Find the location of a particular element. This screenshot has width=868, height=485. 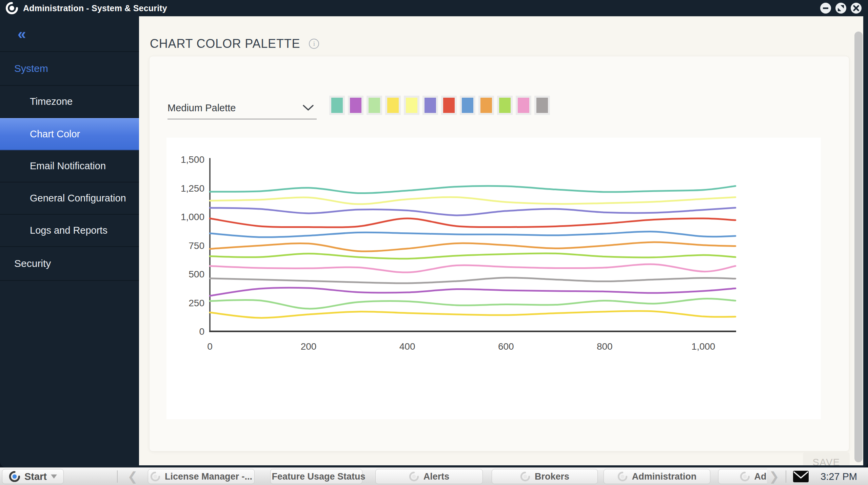

chart-line-orange is located at coordinates (473, 247).